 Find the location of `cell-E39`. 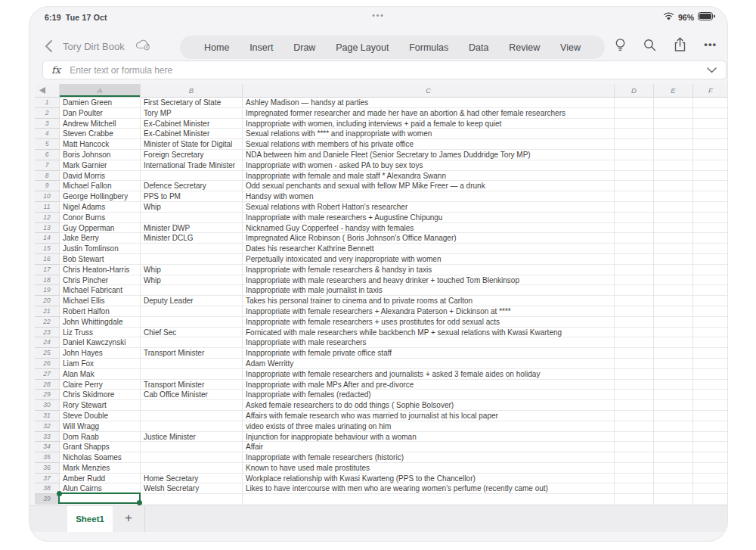

cell-E39 is located at coordinates (674, 499).